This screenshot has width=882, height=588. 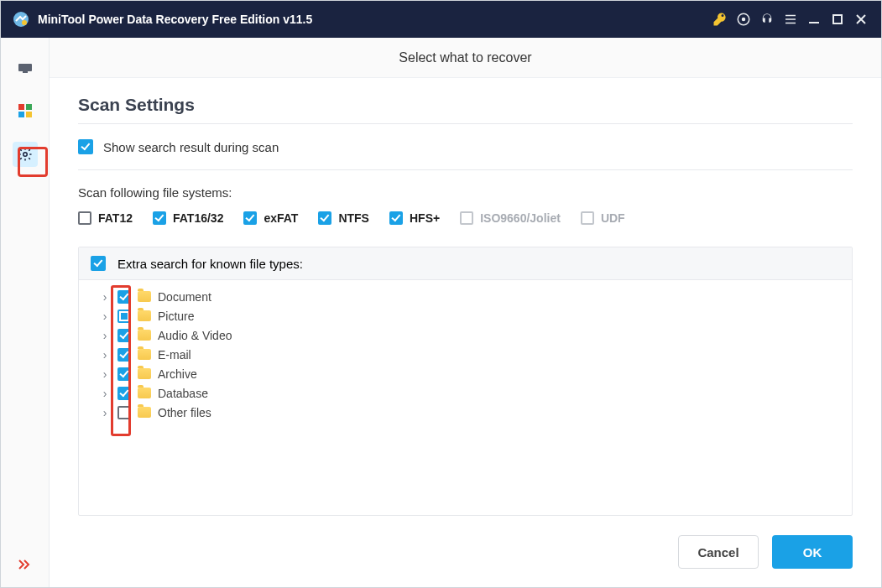 I want to click on filetype-row-archive: ›Archive, so click(x=465, y=374).